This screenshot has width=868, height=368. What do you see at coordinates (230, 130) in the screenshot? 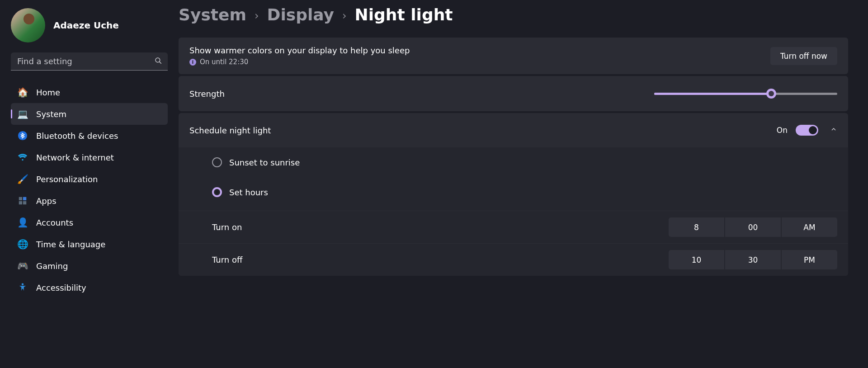
I see `schedule-label: Schedule night light` at bounding box center [230, 130].